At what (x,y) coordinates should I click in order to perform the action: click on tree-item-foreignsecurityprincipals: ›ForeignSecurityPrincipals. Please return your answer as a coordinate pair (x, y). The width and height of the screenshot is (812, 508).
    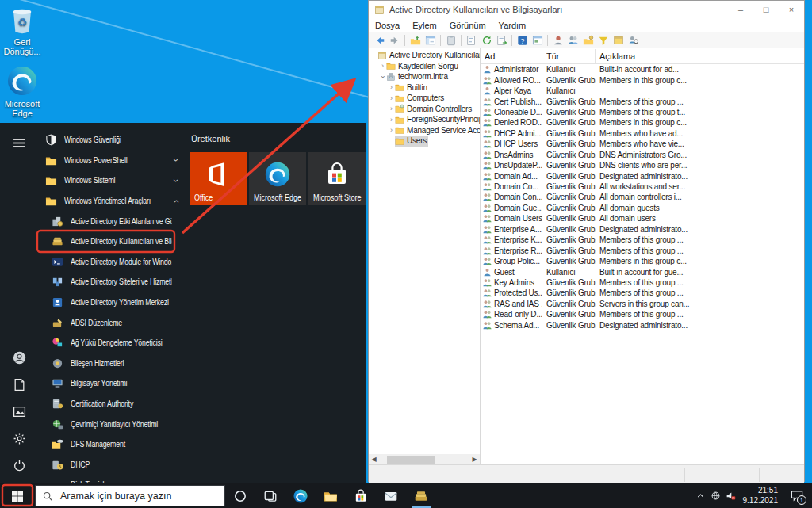
    Looking at the image, I should click on (424, 120).